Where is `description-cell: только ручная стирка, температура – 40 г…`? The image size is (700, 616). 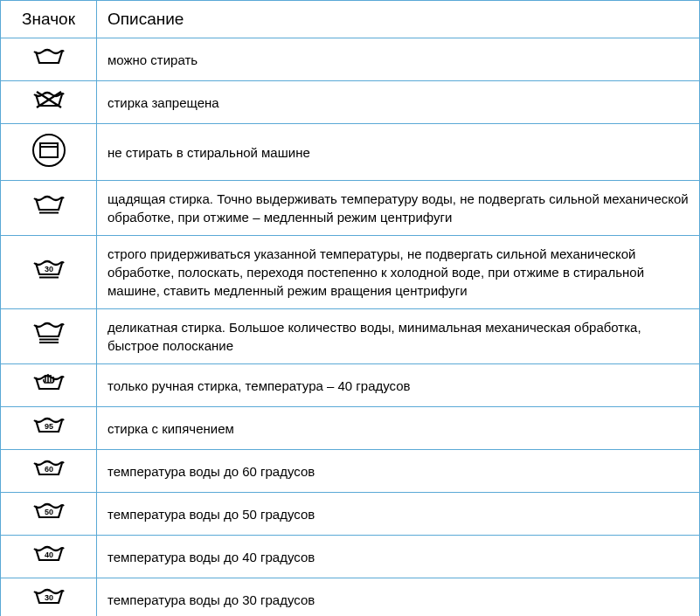 description-cell: только ручная стирка, температура – 40 г… is located at coordinates (399, 386).